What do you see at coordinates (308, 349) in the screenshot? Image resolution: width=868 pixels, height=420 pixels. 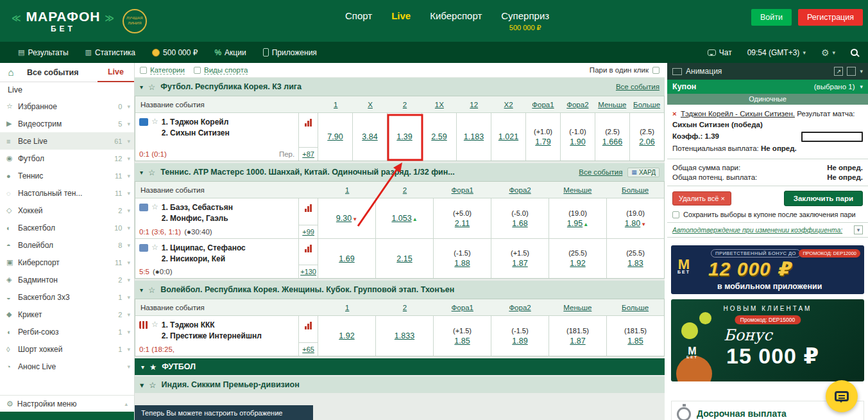 I see `more-markets-link: +65` at bounding box center [308, 349].